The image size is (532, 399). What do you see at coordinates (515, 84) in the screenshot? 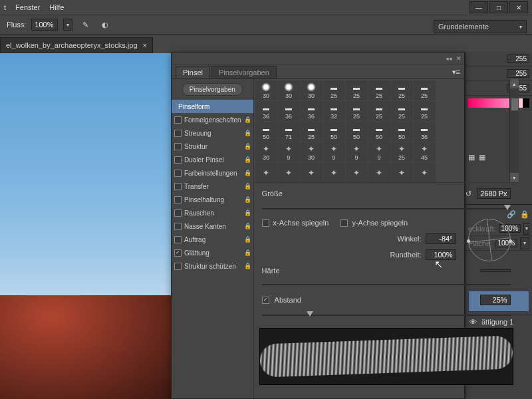
I see `scroll-up: ▲` at bounding box center [515, 84].